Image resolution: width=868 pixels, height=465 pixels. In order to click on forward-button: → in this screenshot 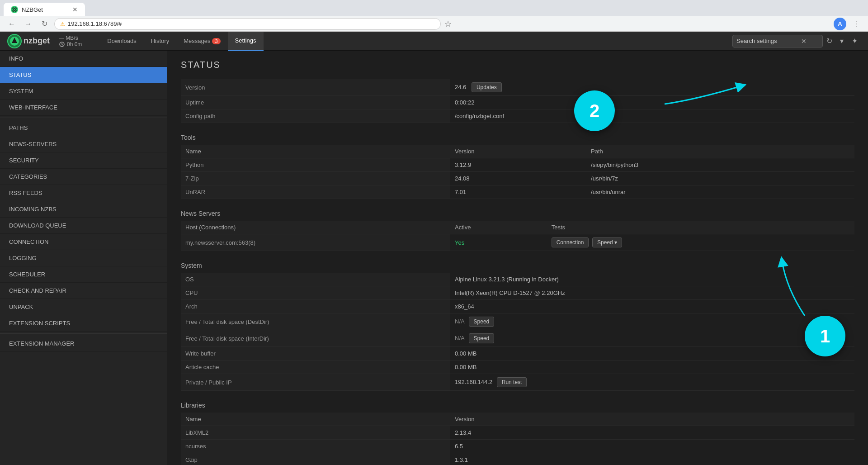, I will do `click(28, 24)`.